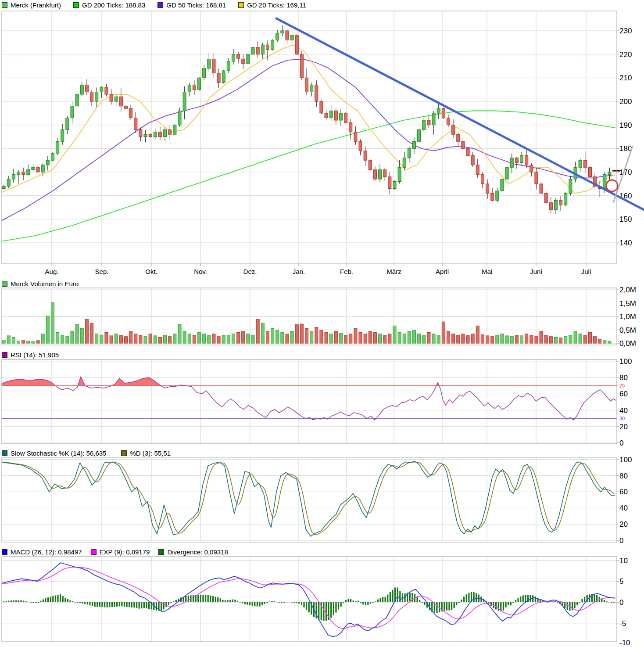 The height and width of the screenshot is (647, 644). What do you see at coordinates (622, 386) in the screenshot?
I see `rsi-overbought-label: 70` at bounding box center [622, 386].